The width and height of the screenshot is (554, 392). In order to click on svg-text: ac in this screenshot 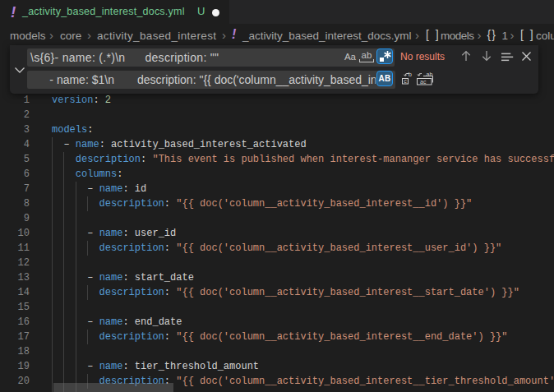, I will do `click(423, 82)`.